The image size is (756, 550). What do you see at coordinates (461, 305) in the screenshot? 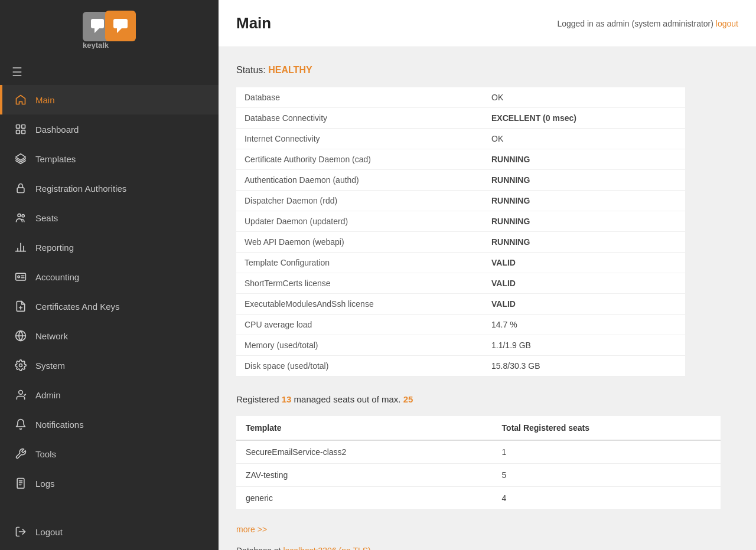
I see `status-row: ExecutableModulesAndSsh licenseVALID` at bounding box center [461, 305].